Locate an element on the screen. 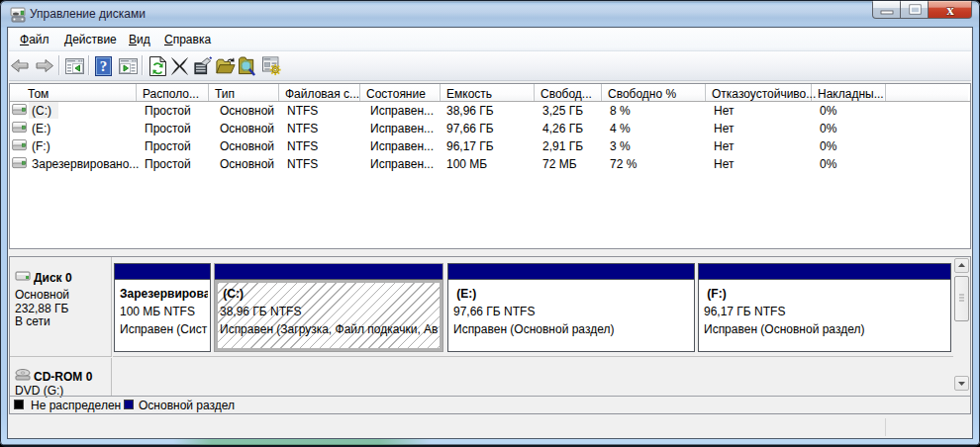  svg-text: x is located at coordinates (950, 10).